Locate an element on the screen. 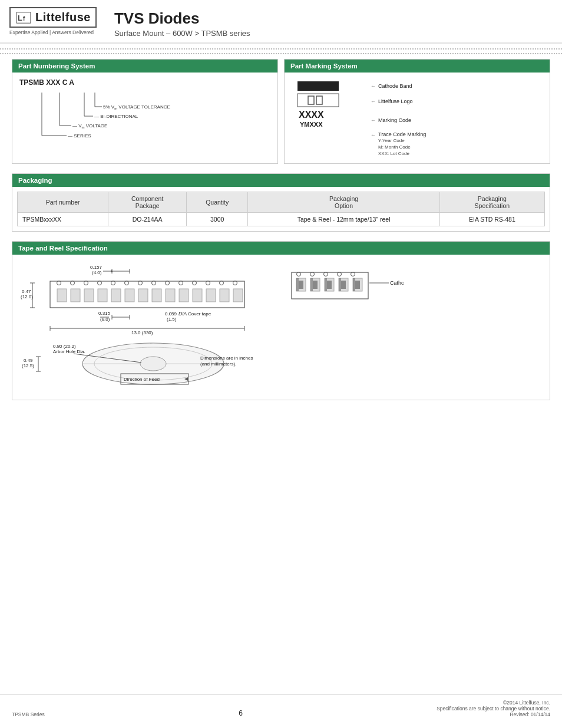  svg-text: 0.80 (20.2) is located at coordinates (65, 347).